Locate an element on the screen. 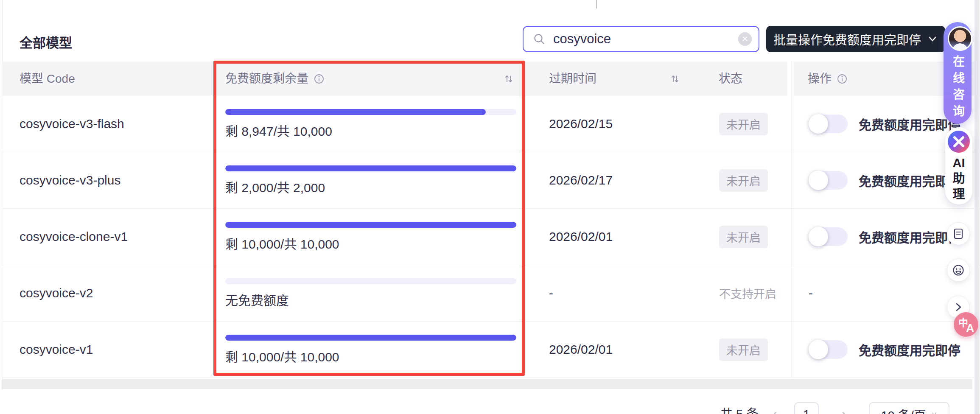  ai-assistant-widget: AI 助 理 is located at coordinates (959, 166).